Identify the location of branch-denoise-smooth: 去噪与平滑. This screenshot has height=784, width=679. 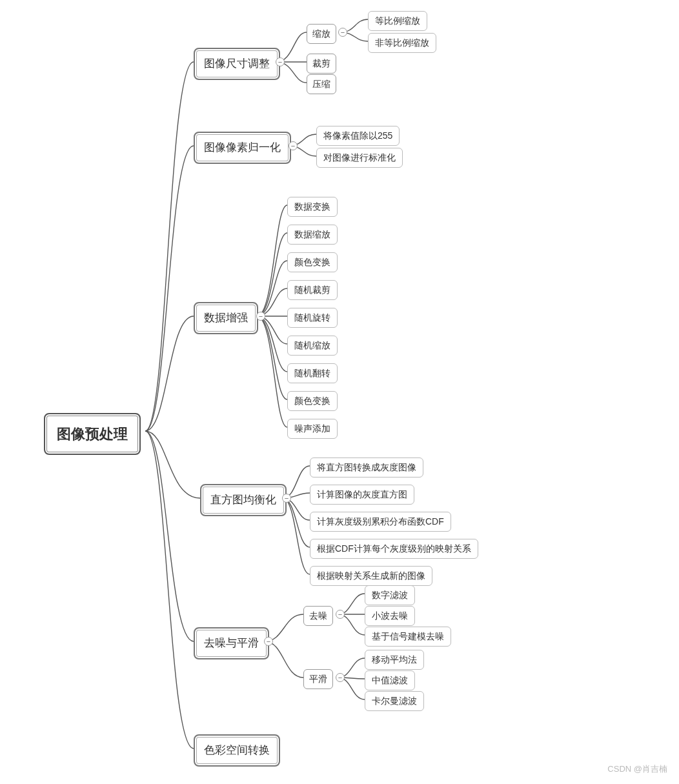
(231, 643).